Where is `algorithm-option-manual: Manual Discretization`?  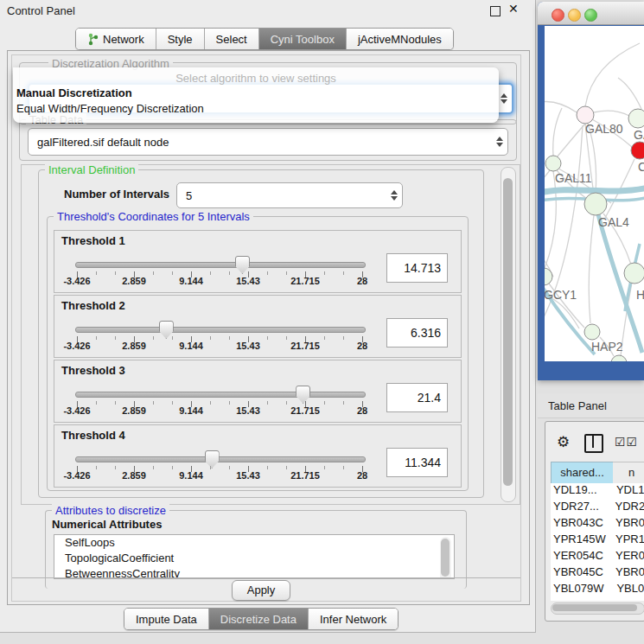 algorithm-option-manual: Manual Discretization is located at coordinates (254, 93).